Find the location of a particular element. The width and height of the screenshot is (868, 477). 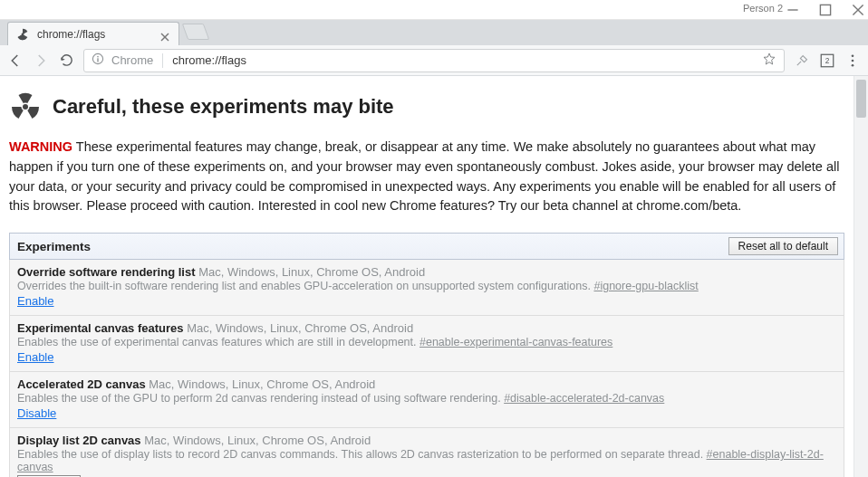

pushpin-icon is located at coordinates (802, 61).